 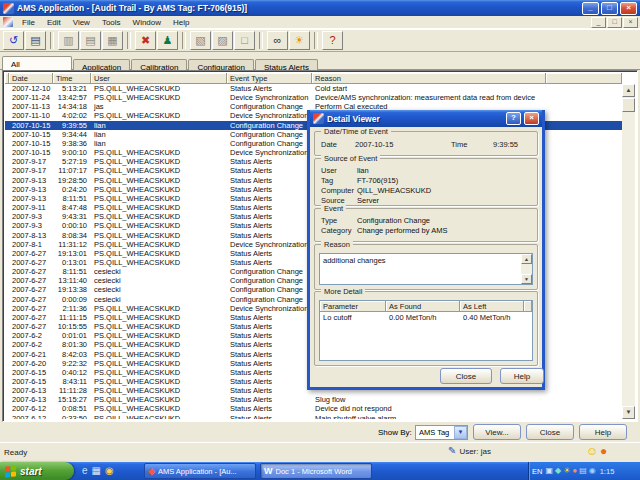 I want to click on cell: Main shutoff valve alarm, so click(x=429, y=416).